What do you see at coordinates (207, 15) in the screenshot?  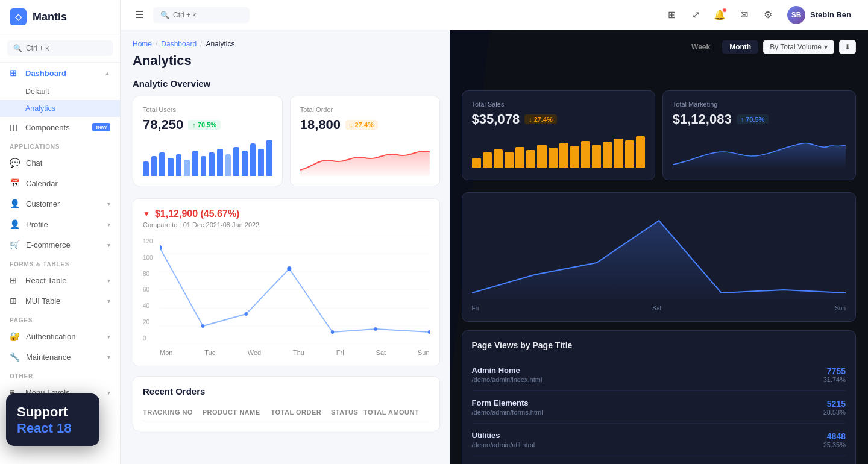 I see `header-search-input` at bounding box center [207, 15].